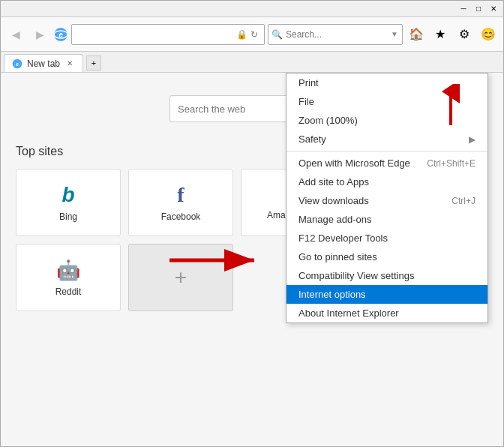  What do you see at coordinates (338, 34) in the screenshot?
I see `search-input` at bounding box center [338, 34].